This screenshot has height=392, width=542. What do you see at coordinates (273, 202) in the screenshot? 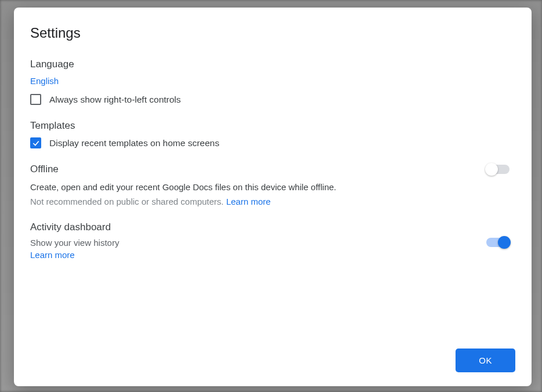
I see `offline-warning-row: Not recommended on public or shared comp…` at bounding box center [273, 202].